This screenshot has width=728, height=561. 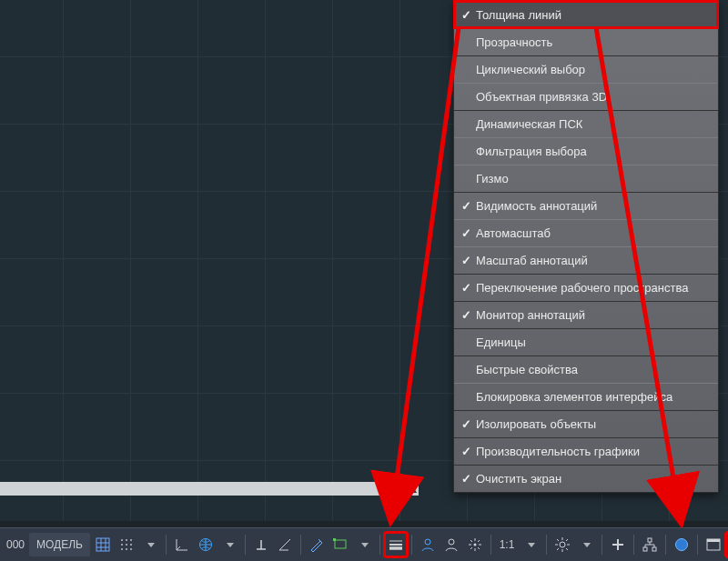 I want to click on menu-item: Циклический выбор, so click(x=586, y=69).